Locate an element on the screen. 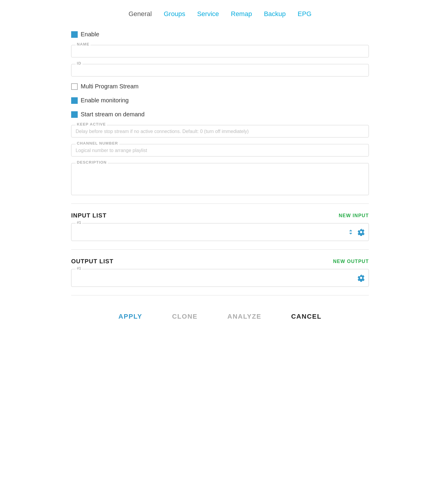 Image resolution: width=440 pixels, height=504 pixels. cancel-button: CANCEL is located at coordinates (306, 317).